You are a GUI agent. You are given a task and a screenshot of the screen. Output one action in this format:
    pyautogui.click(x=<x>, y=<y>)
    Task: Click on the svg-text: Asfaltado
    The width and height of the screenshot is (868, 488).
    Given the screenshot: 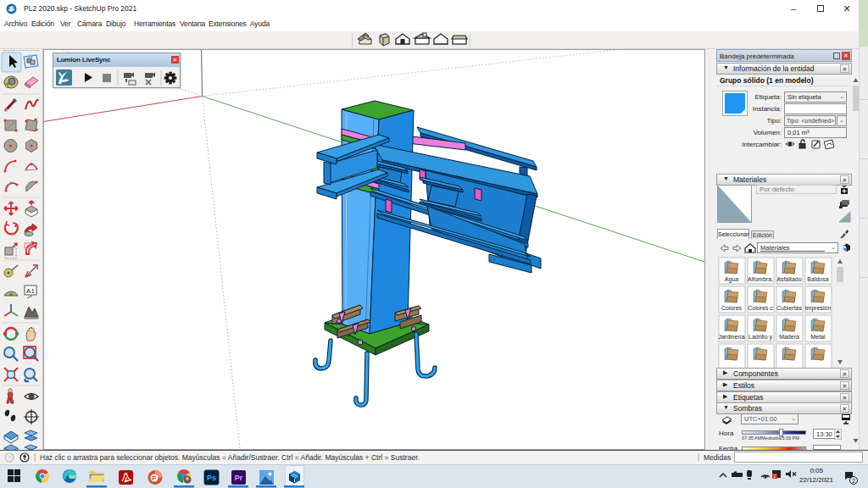 What is the action you would take?
    pyautogui.click(x=788, y=280)
    